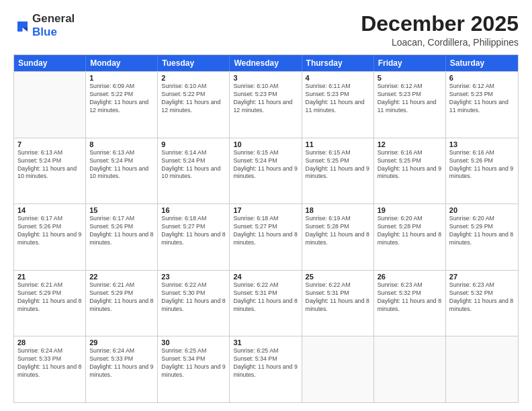 The image size is (532, 411). Describe the element at coordinates (265, 144) in the screenshot. I see `day-number: 10` at that location.